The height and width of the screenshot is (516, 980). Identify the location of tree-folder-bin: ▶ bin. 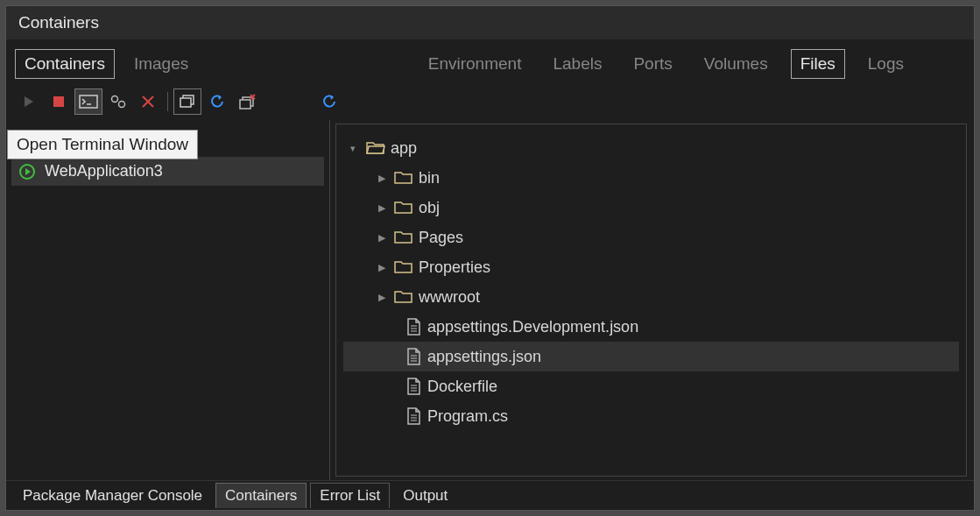
(652, 178).